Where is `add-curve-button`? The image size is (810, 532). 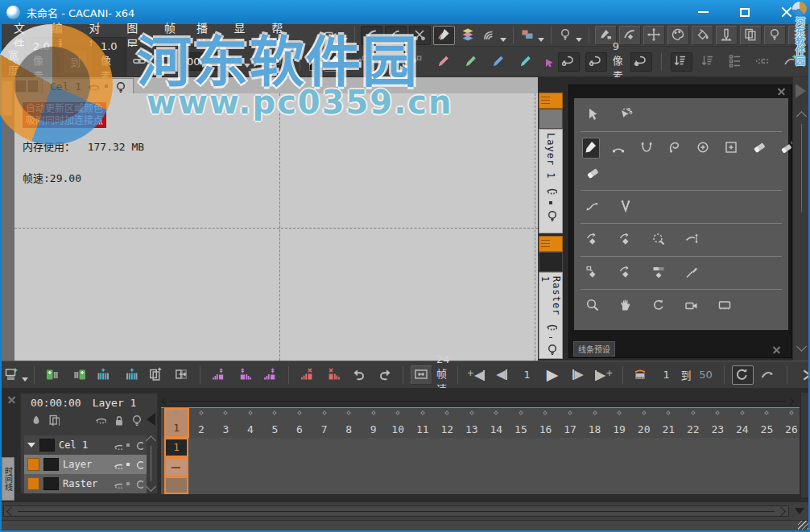
add-curve-button is located at coordinates (791, 62).